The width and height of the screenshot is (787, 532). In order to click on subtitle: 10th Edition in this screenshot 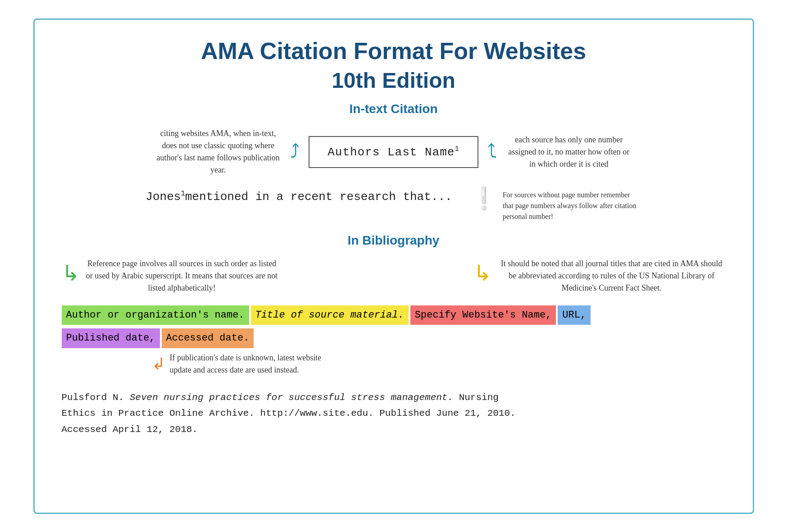, I will do `click(394, 80)`.